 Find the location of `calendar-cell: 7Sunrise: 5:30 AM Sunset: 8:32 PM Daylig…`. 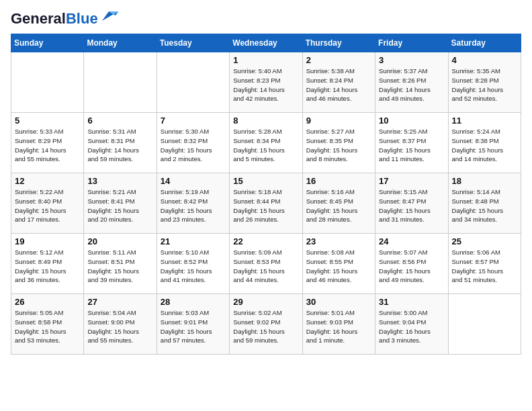

calendar-cell: 7Sunrise: 5:30 AM Sunset: 8:32 PM Daylig… is located at coordinates (193, 143).